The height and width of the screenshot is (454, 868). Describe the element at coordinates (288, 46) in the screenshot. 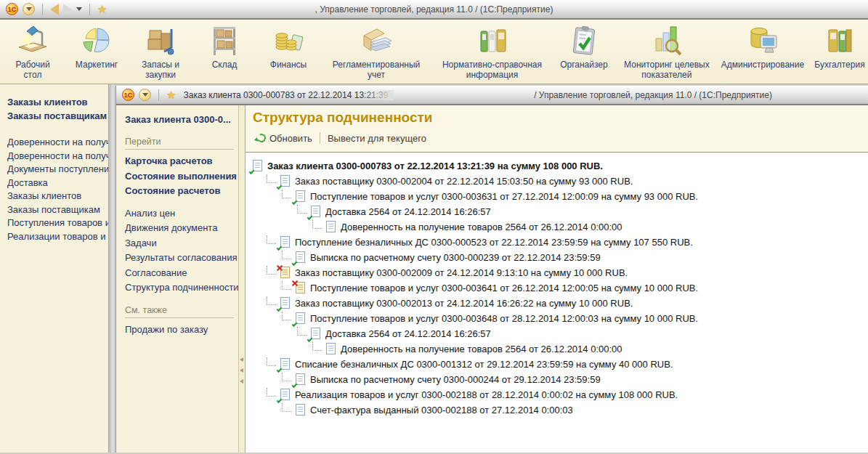

I see `ribbon-item-finance: Финансы` at that location.